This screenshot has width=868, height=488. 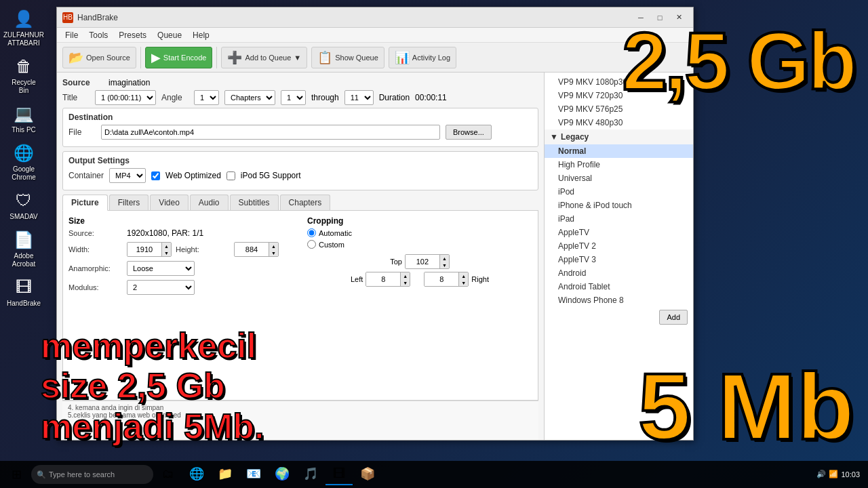 I want to click on activity-log-label: Activity Log, so click(x=431, y=58).